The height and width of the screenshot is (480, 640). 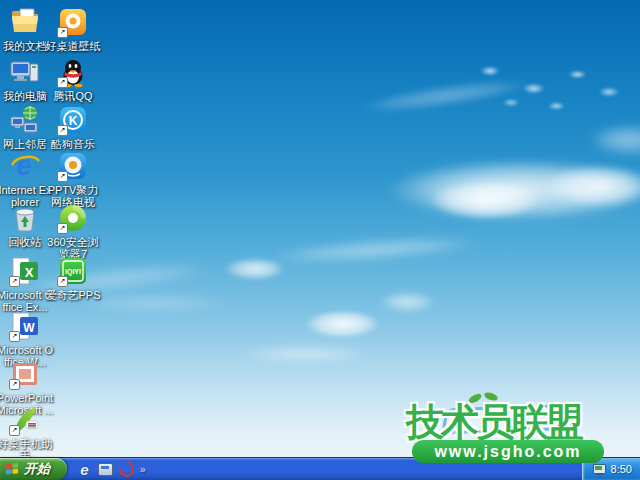 What do you see at coordinates (37, 469) in the screenshot?
I see `start-button-label: 开始` at bounding box center [37, 469].